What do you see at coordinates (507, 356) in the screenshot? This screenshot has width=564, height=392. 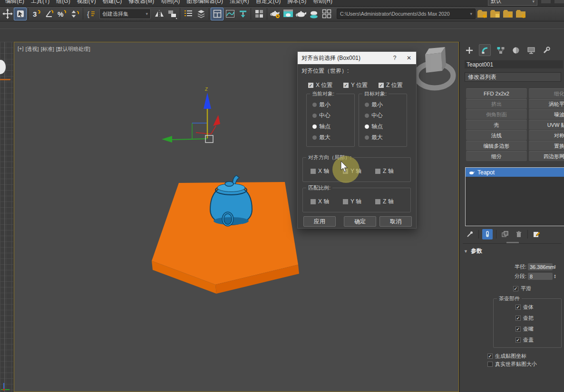 I see `generate-mapping-checkbox: 生成贴图坐标` at bounding box center [507, 356].